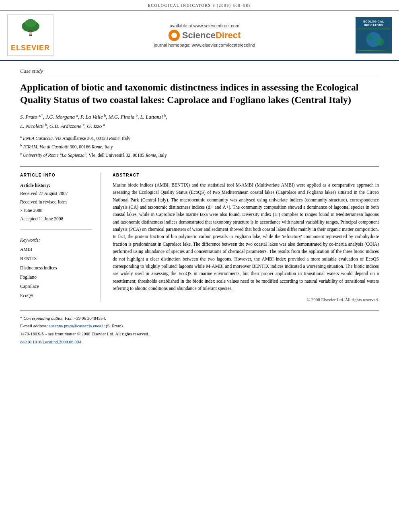 The height and width of the screenshot is (532, 399). Describe the element at coordinates (55, 155) in the screenshot. I see `affil-c-text: University of Rome "La Sapienza"` at that location.